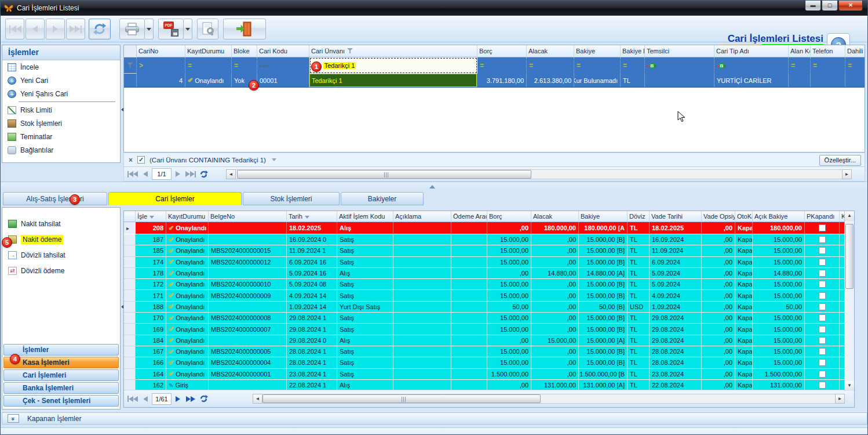  I want to click on group-button-banka-i̇şlemleri: Banka İşlemleri, so click(61, 388).